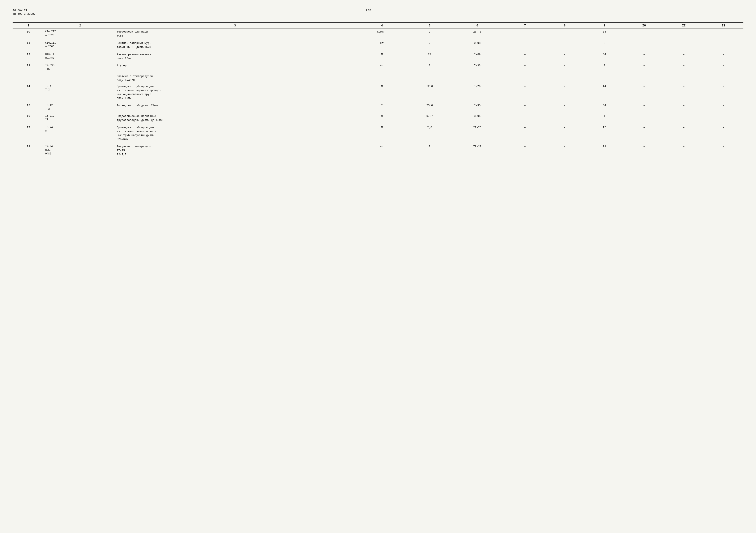 The width and height of the screenshot is (756, 533). I want to click on album-title: Альбом УII, so click(24, 10).